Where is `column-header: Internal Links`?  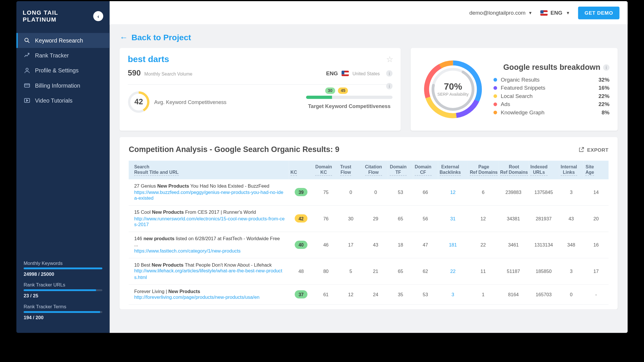
column-header: Internal Links is located at coordinates (571, 170).